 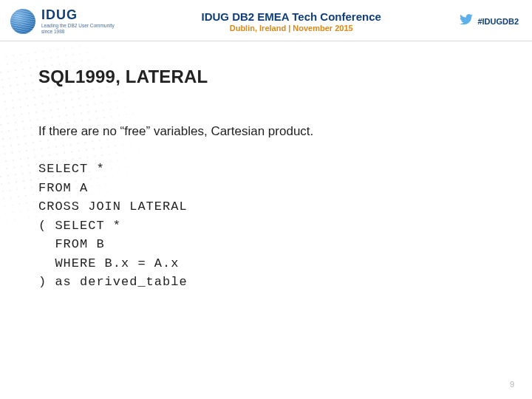 I want to click on slide-title: SQL1999, LATERAL, so click(x=267, y=77).